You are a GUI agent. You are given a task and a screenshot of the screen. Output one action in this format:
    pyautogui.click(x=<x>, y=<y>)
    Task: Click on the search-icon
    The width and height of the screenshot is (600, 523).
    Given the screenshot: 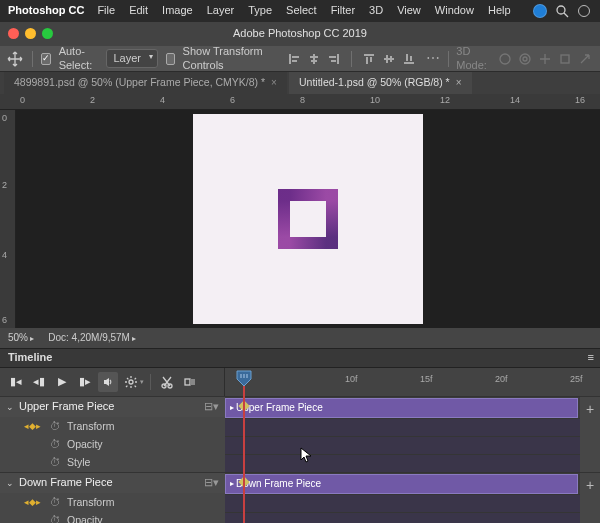 What is the action you would take?
    pyautogui.click(x=562, y=11)
    